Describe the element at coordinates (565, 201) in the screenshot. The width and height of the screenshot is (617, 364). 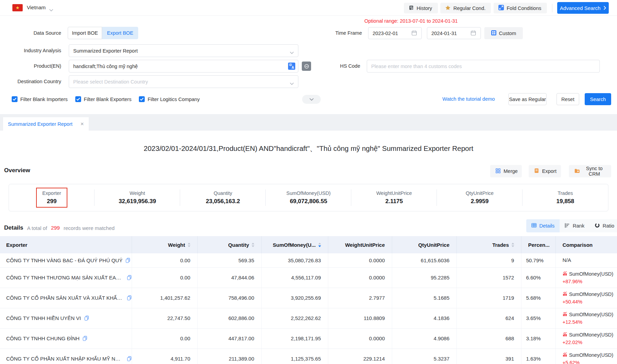
I see `stat-value: 19,858` at that location.